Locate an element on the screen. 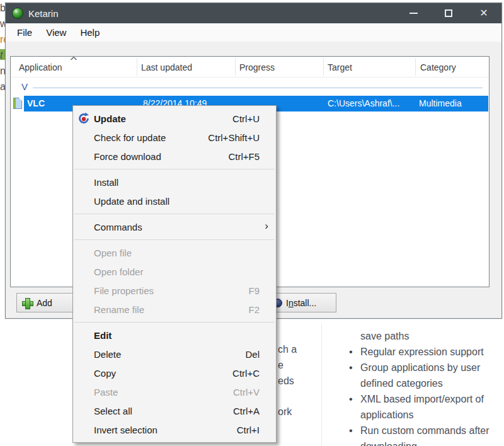  column-header-category: Category is located at coordinates (438, 67).